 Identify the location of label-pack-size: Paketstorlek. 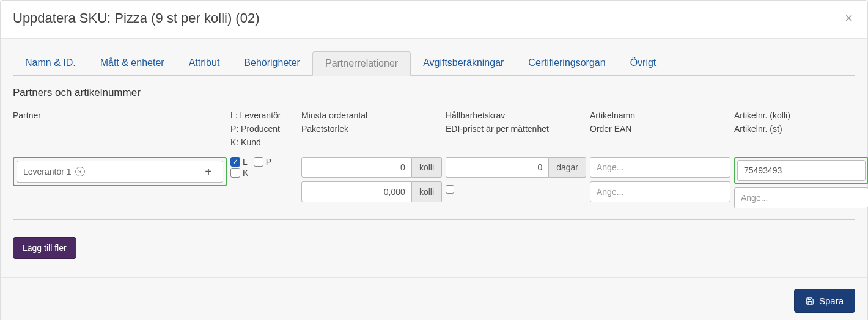
(372, 129).